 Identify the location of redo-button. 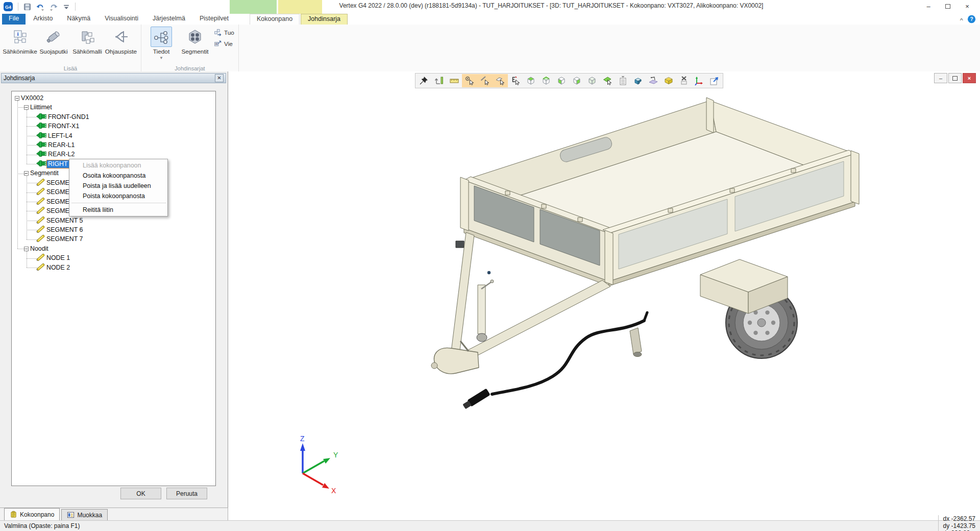
(54, 7).